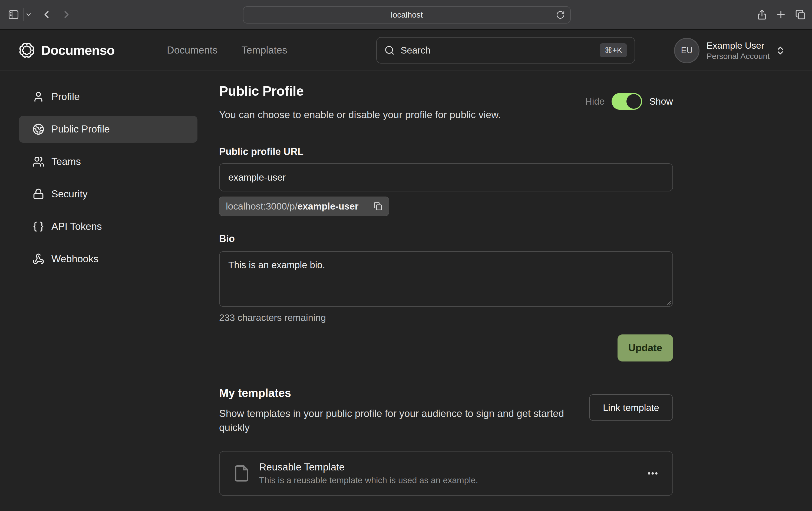 The width and height of the screenshot is (812, 511). I want to click on toggle-knob, so click(634, 101).